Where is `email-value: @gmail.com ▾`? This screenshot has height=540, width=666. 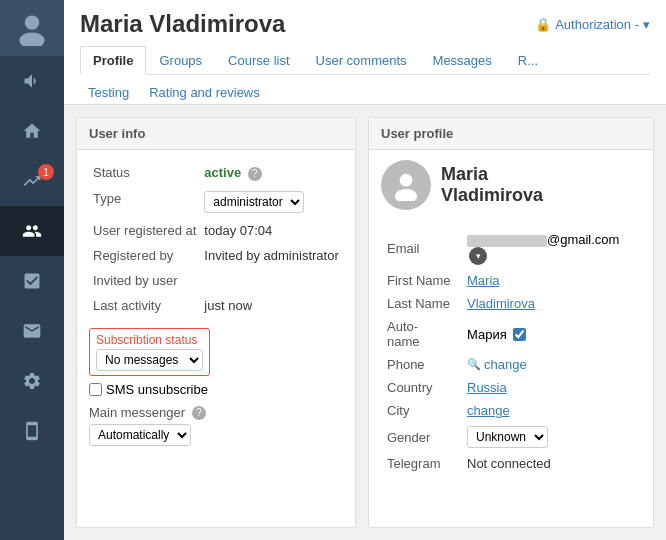
email-value: @gmail.com ▾ is located at coordinates (551, 248).